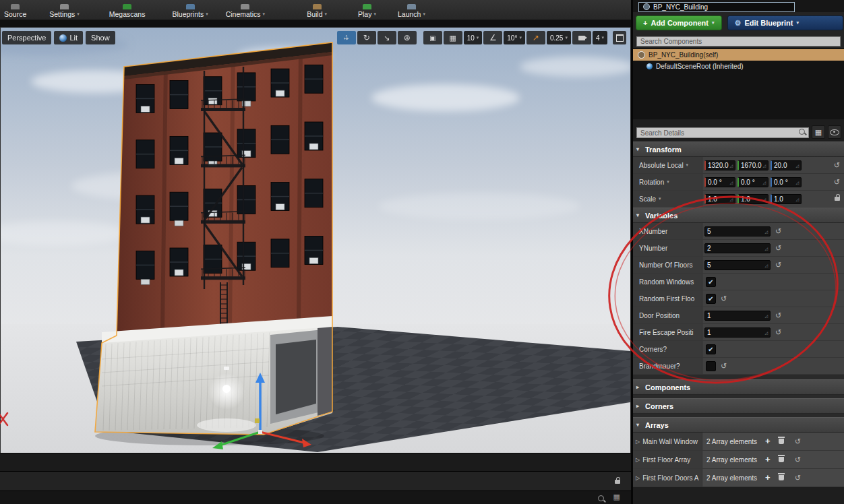 The image size is (844, 504). Describe the element at coordinates (601, 499) in the screenshot. I see `search-icon` at that location.